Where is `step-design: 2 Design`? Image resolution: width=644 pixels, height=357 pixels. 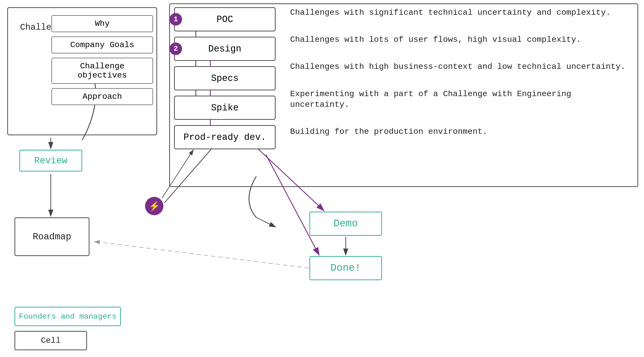
step-design: 2 Design is located at coordinates (225, 49).